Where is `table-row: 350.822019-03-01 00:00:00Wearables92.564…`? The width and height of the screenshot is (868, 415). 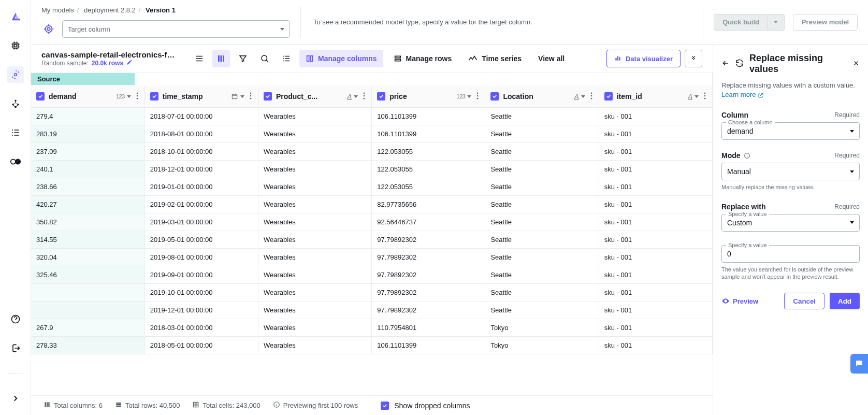 table-row: 350.822019-03-01 00:00:00Wearables92.564… is located at coordinates (372, 222).